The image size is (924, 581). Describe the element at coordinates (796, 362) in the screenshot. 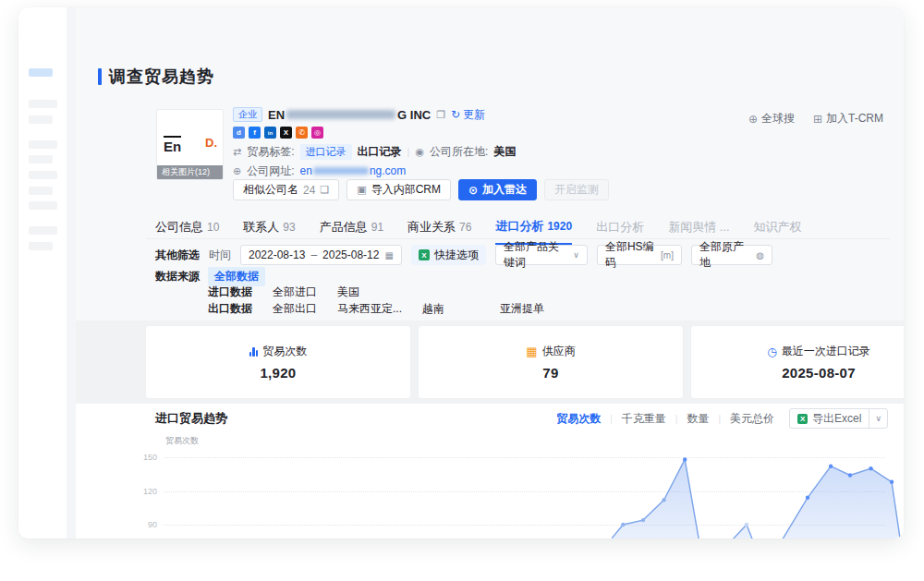

I see `stat-card-last-import: ◷ 最近一次进口记录 2025-08-07` at that location.